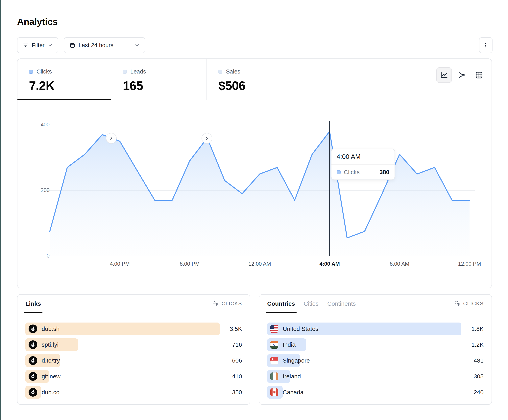  I want to click on row-label: d.to/try, so click(51, 361).